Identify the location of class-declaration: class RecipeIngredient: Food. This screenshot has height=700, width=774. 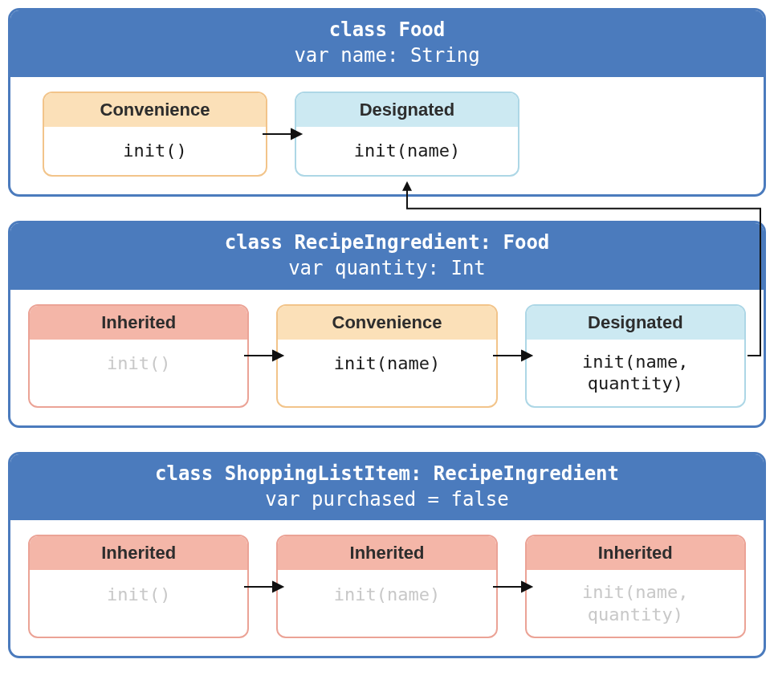
(387, 242).